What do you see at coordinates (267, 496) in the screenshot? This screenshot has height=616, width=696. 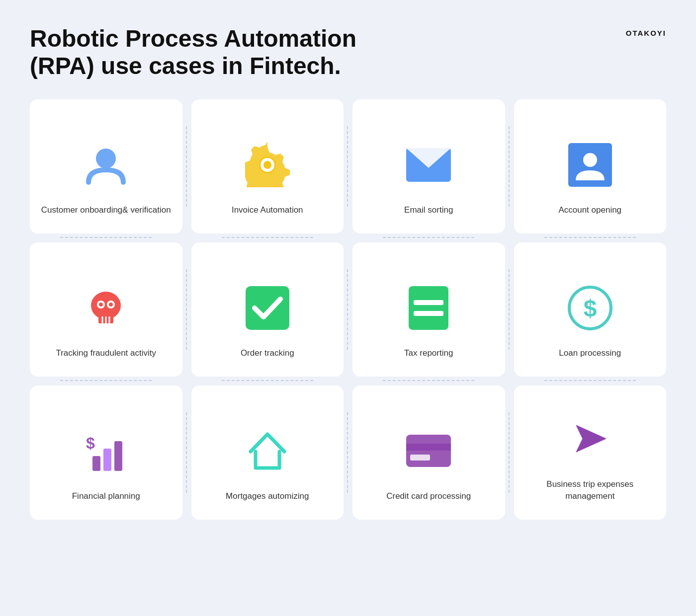 I see `card-label-mortgages-automizing: Mortgages automizing` at bounding box center [267, 496].